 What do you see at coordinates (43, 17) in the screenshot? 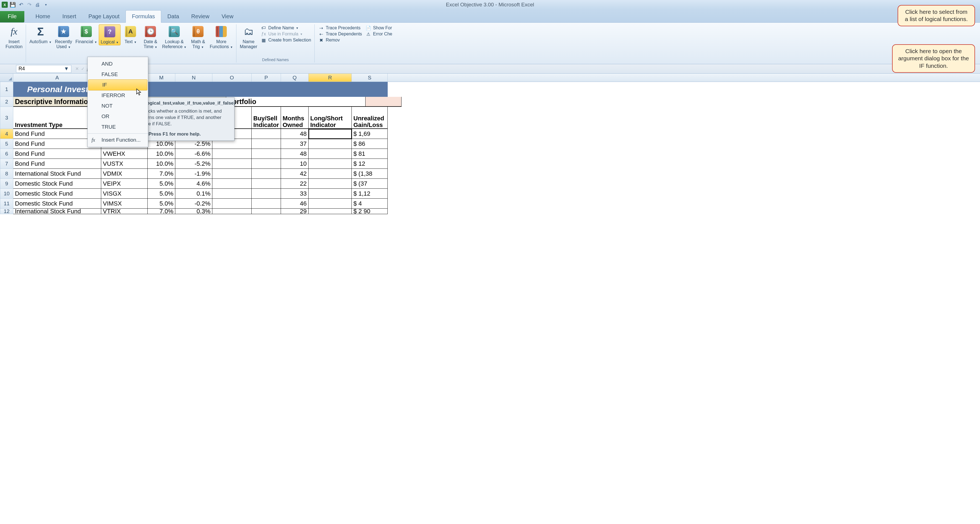
I see `tab-home: Home` at bounding box center [43, 17].